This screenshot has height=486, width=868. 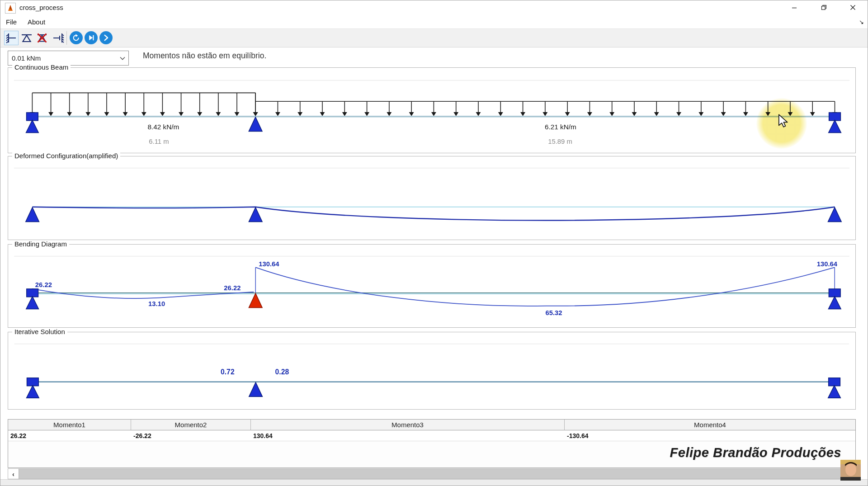 What do you see at coordinates (408, 436) in the screenshot?
I see `table-cell: 130.64` at bounding box center [408, 436].